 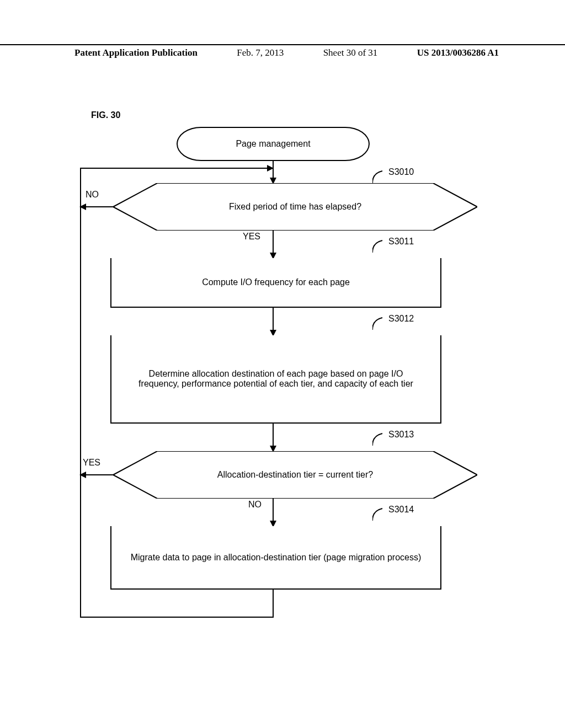 I want to click on step-label-s3010: S3010, so click(x=401, y=172).